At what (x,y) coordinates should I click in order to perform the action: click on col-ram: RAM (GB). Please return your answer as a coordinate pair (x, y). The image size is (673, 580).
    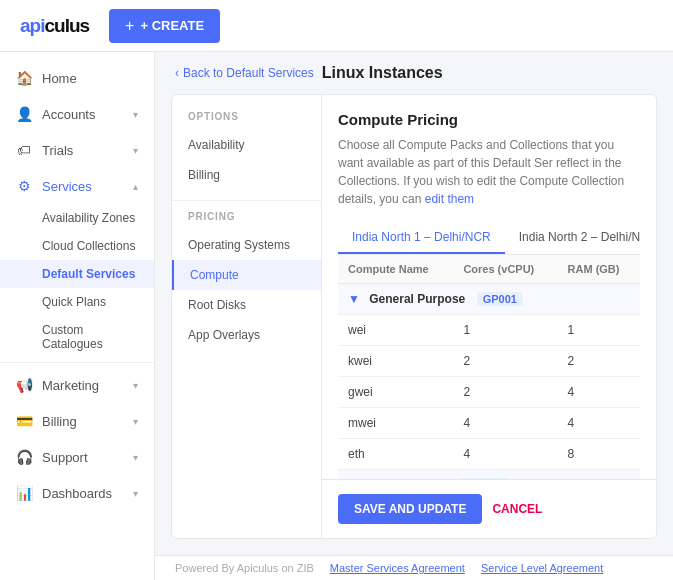
    Looking at the image, I should click on (599, 270).